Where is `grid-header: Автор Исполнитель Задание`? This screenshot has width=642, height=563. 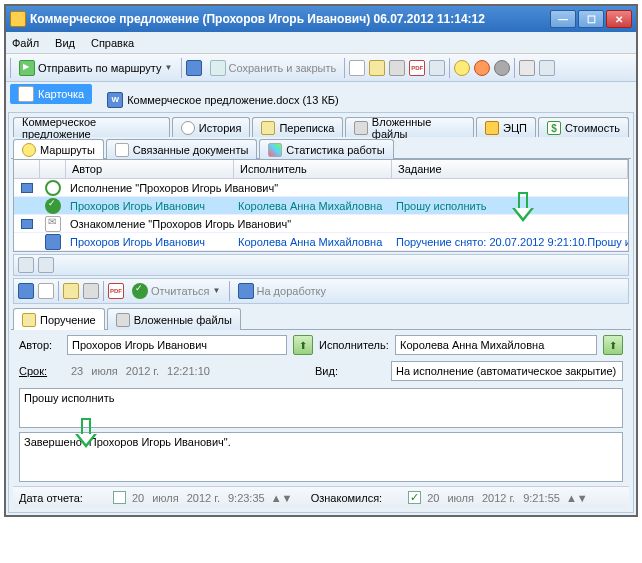
grid-header: Автор Исполнитель Задание is located at coordinates (321, 170).